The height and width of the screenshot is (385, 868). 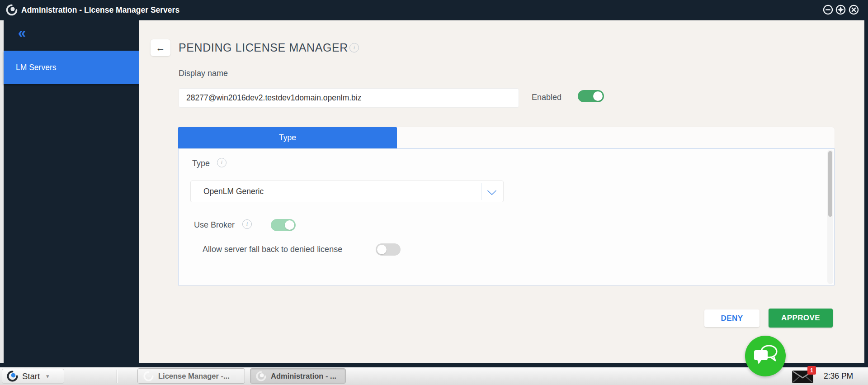 I want to click on use-broker-label: Use Broker, so click(x=214, y=225).